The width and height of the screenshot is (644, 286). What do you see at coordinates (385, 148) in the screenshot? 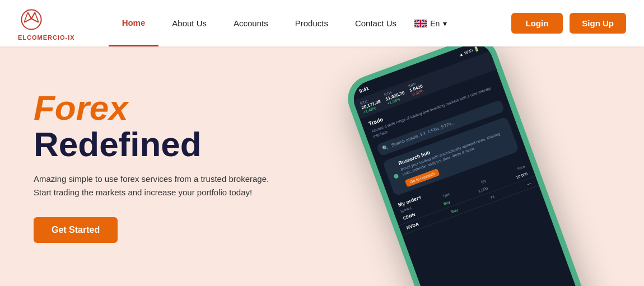
I see `phone-search-icon: 🔍` at bounding box center [385, 148].